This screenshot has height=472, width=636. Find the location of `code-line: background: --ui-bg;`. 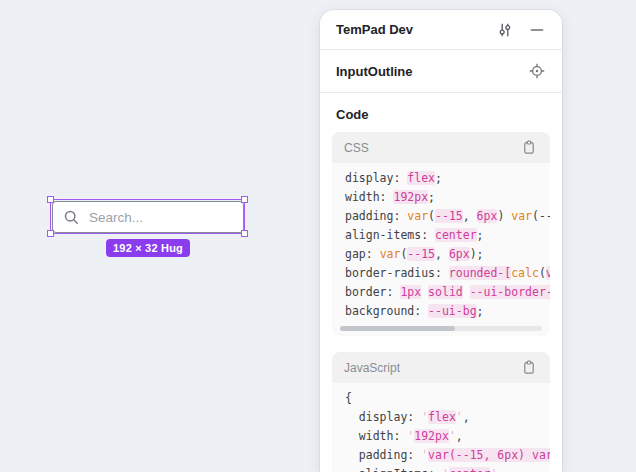

code-line: background: --ui-bg; is located at coordinates (441, 312).